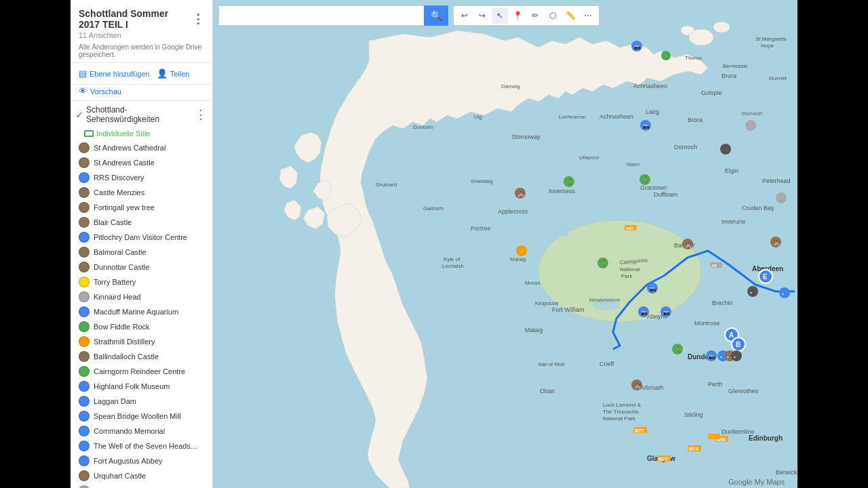 Image resolution: width=868 pixels, height=488 pixels. I want to click on layer-title: ✓ Schottland-Sehenswürdigkeiten, so click(136, 115).